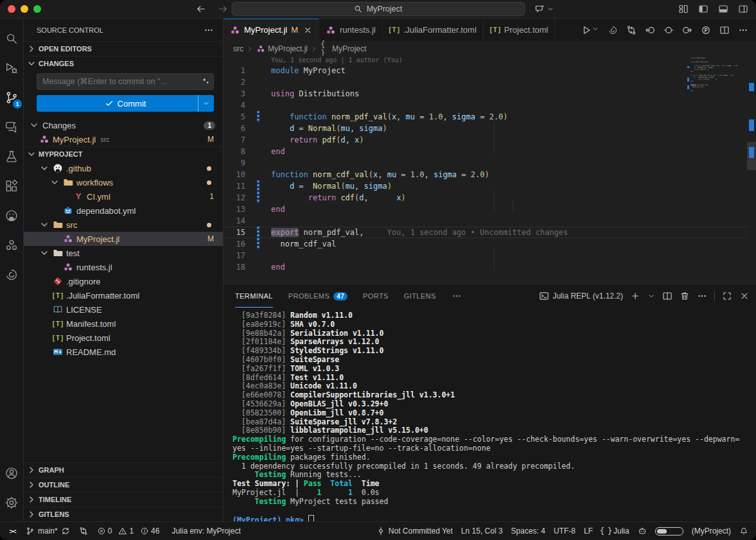 Image resolution: width=756 pixels, height=540 pixels. What do you see at coordinates (12, 245) in the screenshot?
I see `activity-item-julia` at bounding box center [12, 245].